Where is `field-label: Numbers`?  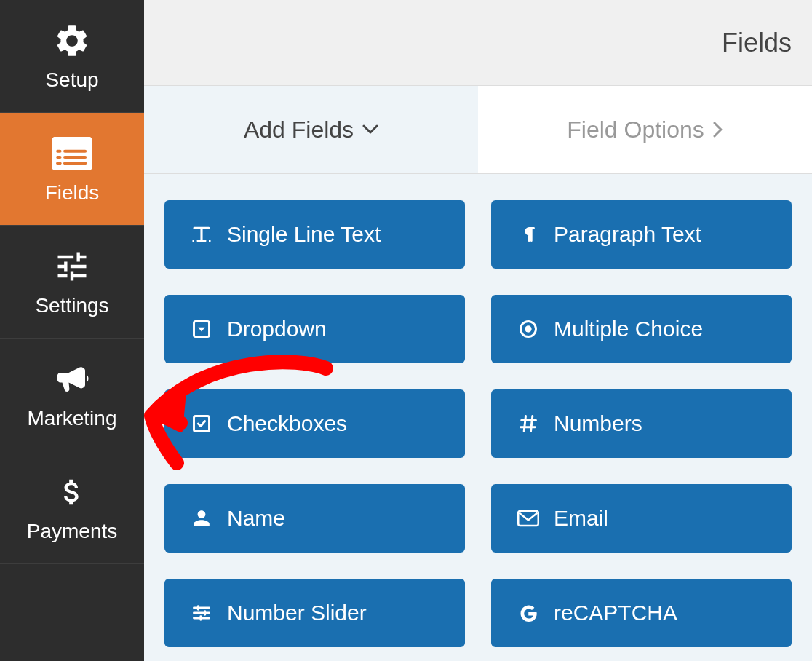 field-label: Numbers is located at coordinates (598, 424).